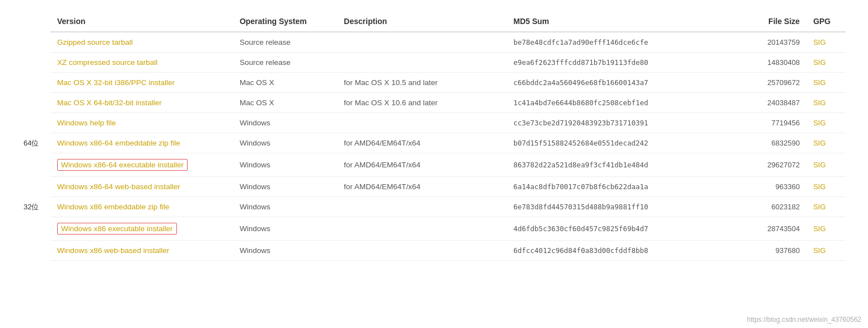 This screenshot has height=328, width=868. I want to click on version-box: Windows x86 executable installer, so click(117, 228).